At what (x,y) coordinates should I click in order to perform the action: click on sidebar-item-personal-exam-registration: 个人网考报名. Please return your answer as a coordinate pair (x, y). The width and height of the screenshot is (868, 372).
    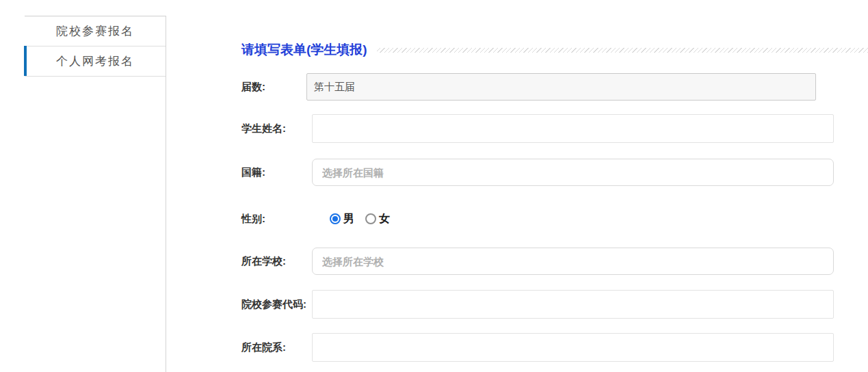
    Looking at the image, I should click on (95, 62).